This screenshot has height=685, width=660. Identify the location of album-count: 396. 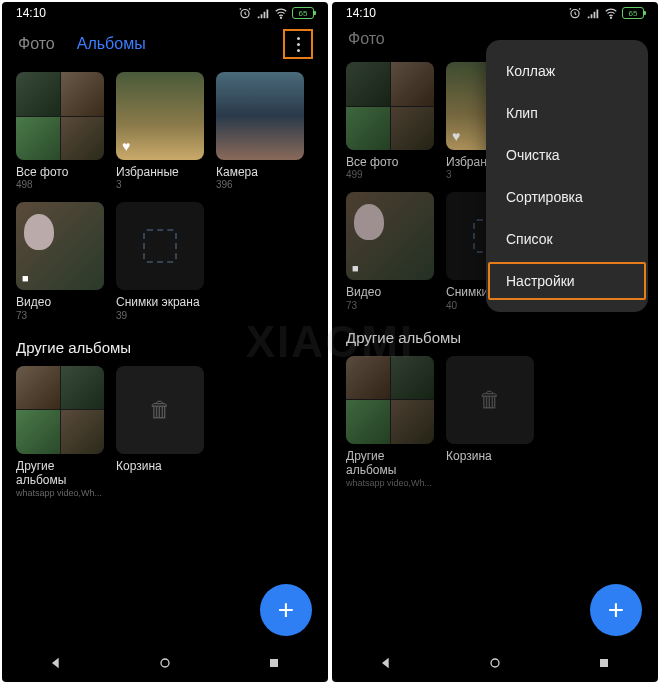
(260, 184).